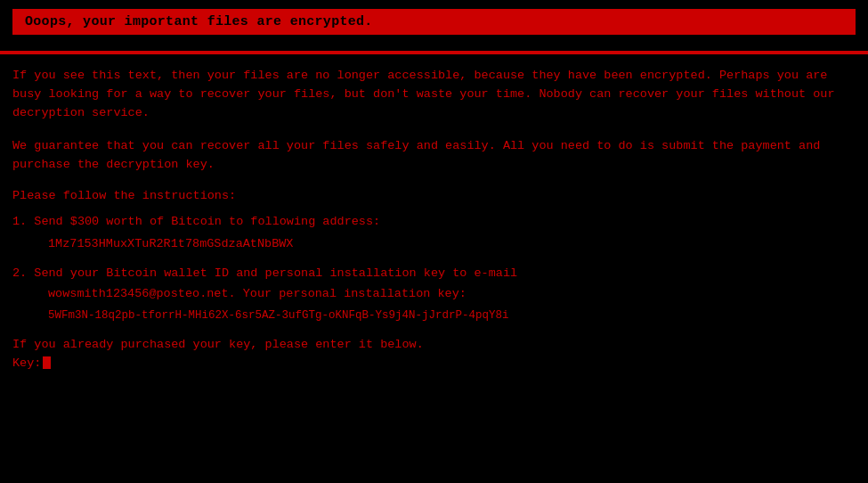 The height and width of the screenshot is (483, 868). Describe the element at coordinates (452, 294) in the screenshot. I see `step2-cont: wowsmith123456@posteo.net. Your personal…` at that location.